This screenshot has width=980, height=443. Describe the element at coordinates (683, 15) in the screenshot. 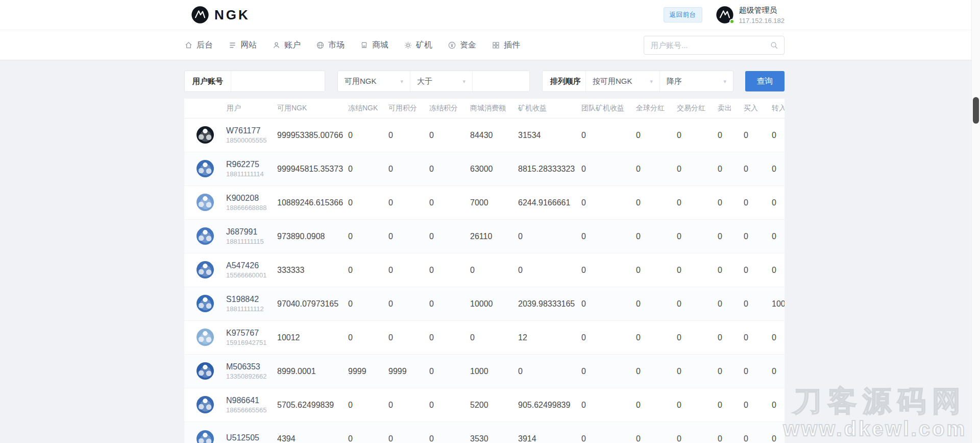

I see `back-to-front-button: 返回前台` at that location.